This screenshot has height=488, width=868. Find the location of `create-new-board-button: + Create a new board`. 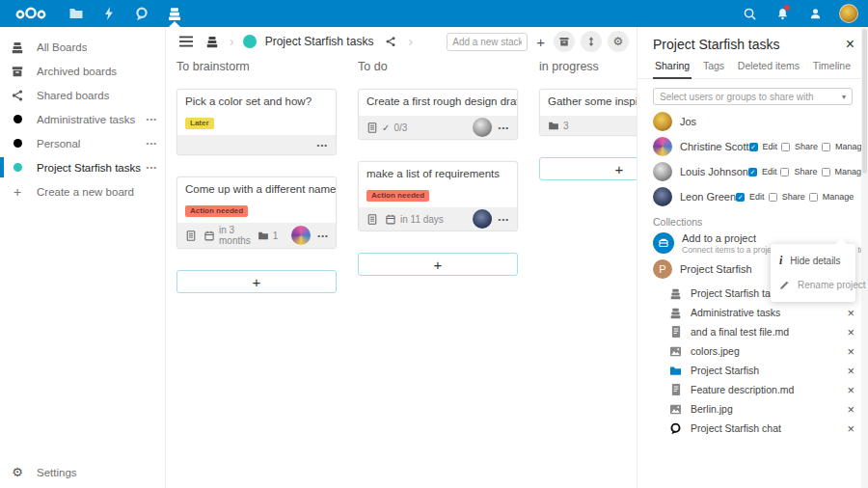

create-new-board-button: + Create a new board is located at coordinates (83, 191).